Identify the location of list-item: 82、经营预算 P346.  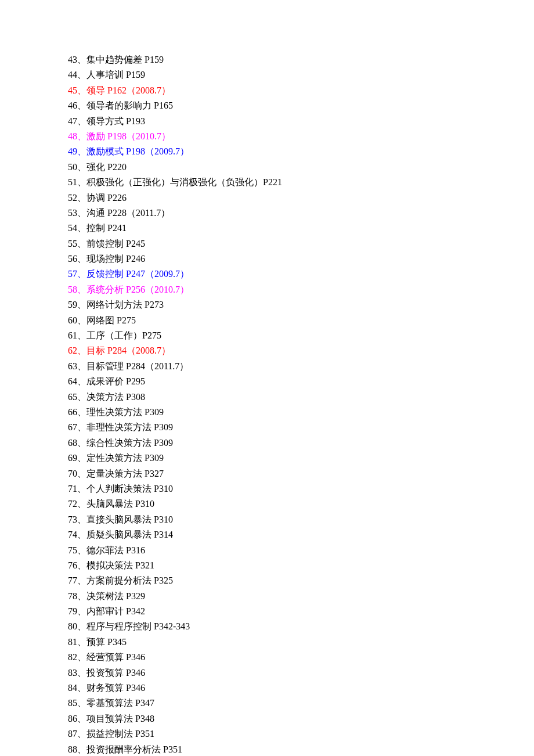
(301, 657).